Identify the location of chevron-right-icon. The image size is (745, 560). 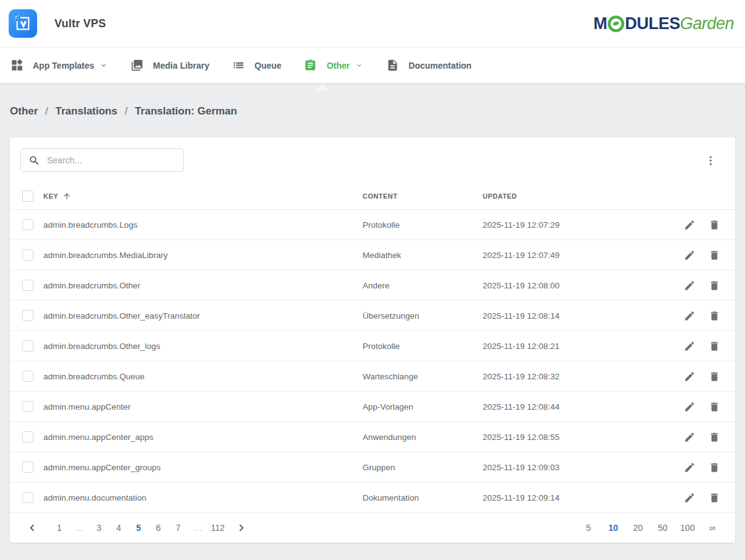
(241, 528).